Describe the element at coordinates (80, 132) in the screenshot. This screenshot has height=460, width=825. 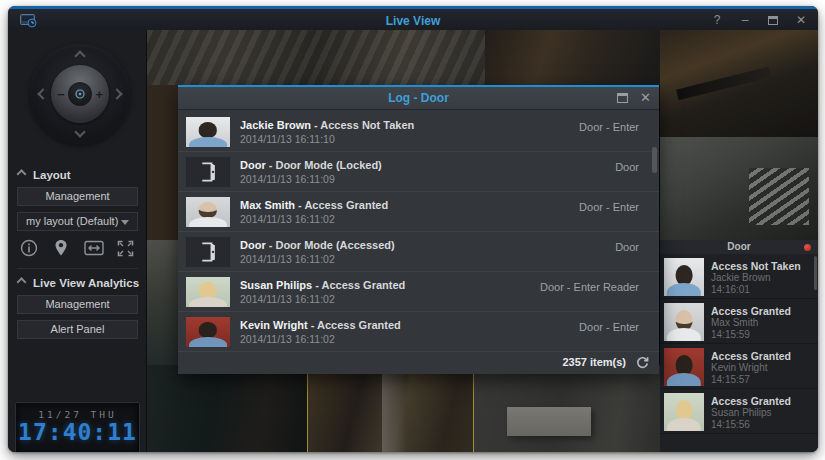
I see `ptz-down-icon` at that location.